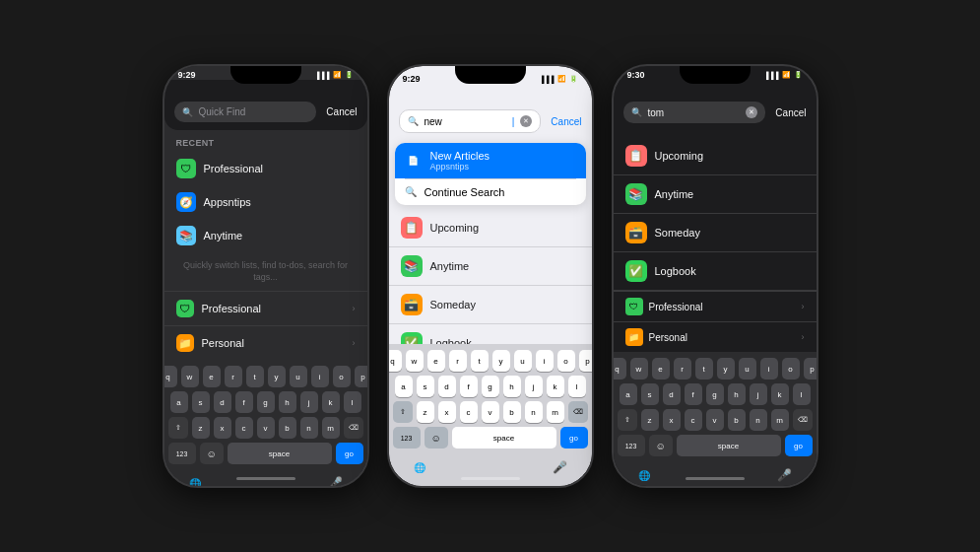 The width and height of the screenshot is (980, 552). I want to click on key3-123: 123, so click(631, 446).